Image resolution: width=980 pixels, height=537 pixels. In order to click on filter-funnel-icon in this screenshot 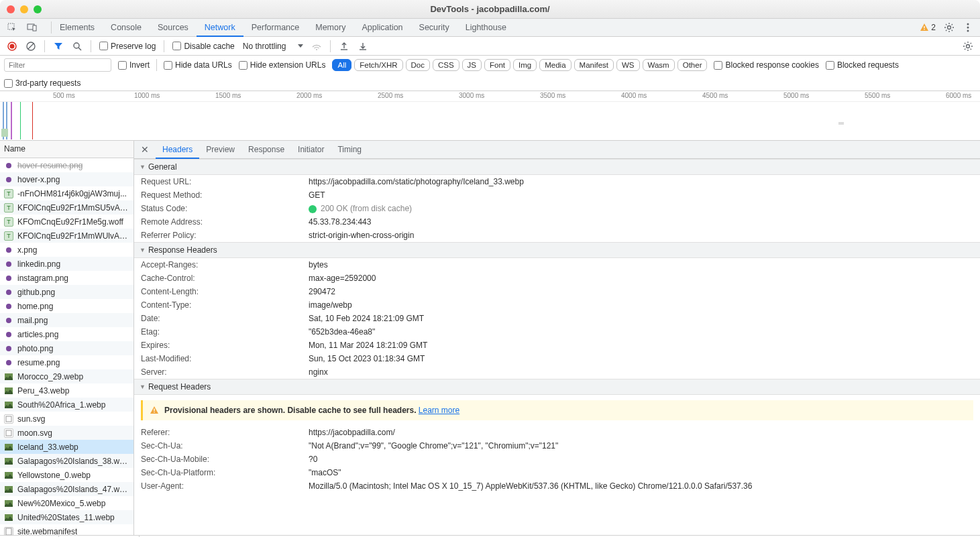, I will do `click(58, 46)`.